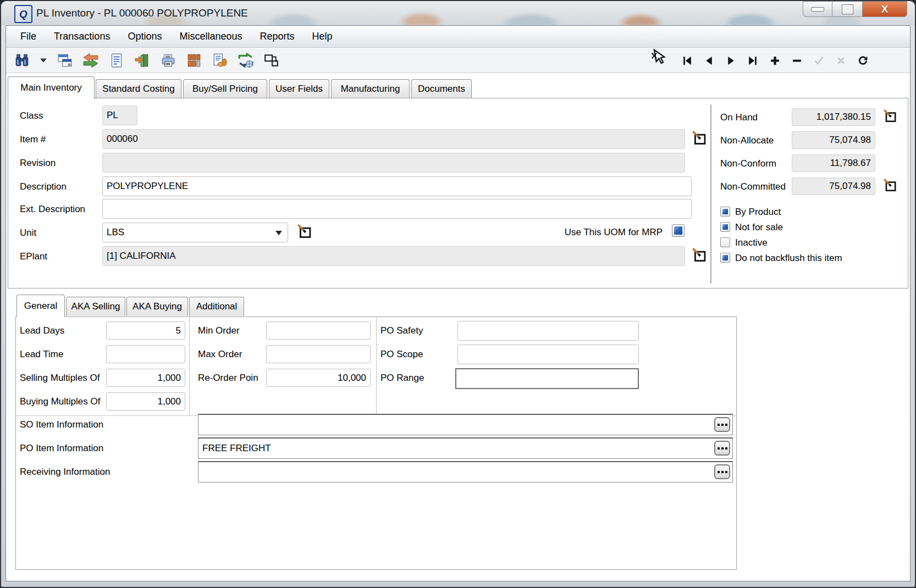 This screenshot has height=588, width=916. I want to click on item-number-field: 000060, so click(394, 139).